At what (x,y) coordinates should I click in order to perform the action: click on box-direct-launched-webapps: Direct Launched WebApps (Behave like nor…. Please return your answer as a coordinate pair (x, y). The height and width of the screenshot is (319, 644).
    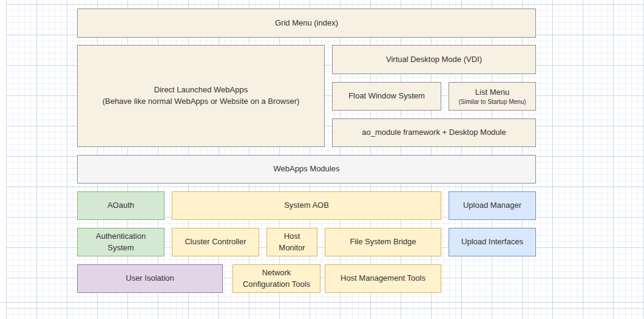
    Looking at the image, I should click on (201, 96).